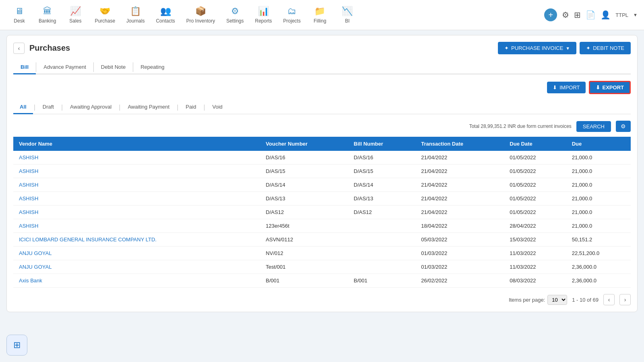  I want to click on tab-repeating: Repeating, so click(152, 68).